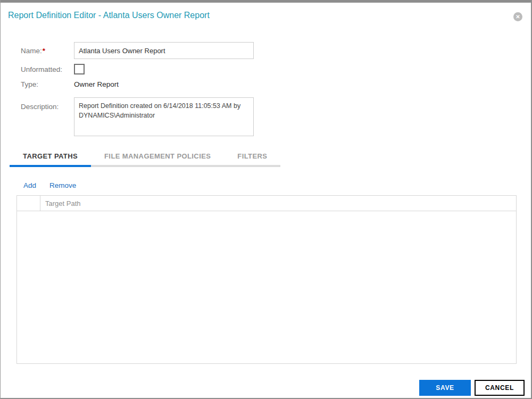 The height and width of the screenshot is (399, 532). Describe the element at coordinates (47, 84) in the screenshot. I see `type-label: Type:` at that location.